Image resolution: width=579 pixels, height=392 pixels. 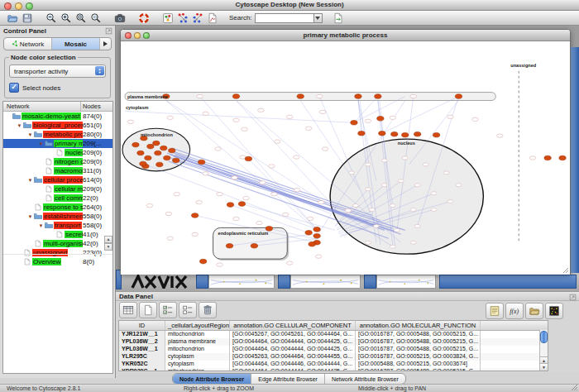 I want to click on select-nodes-checkbox: ✓, so click(x=14, y=88).